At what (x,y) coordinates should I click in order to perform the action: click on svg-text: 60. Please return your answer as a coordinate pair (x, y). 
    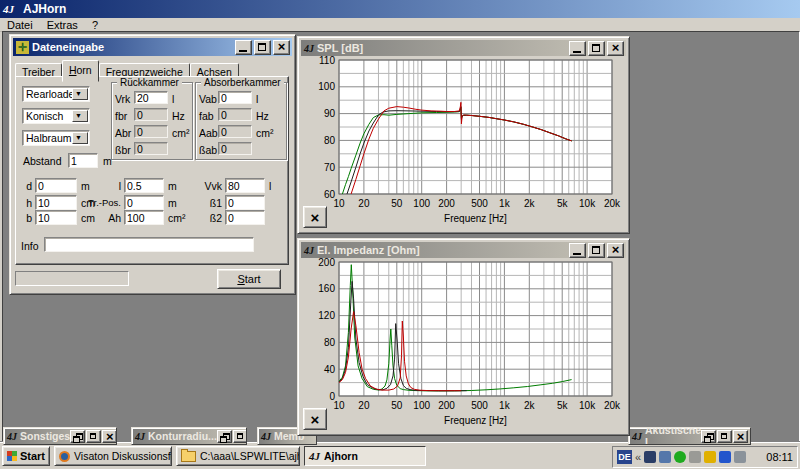
    Looking at the image, I should click on (330, 194).